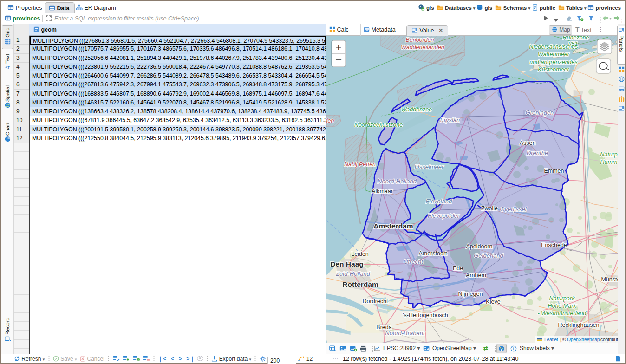 This screenshot has width=626, height=364. I want to click on svg-text: Naturp, so click(609, 155).